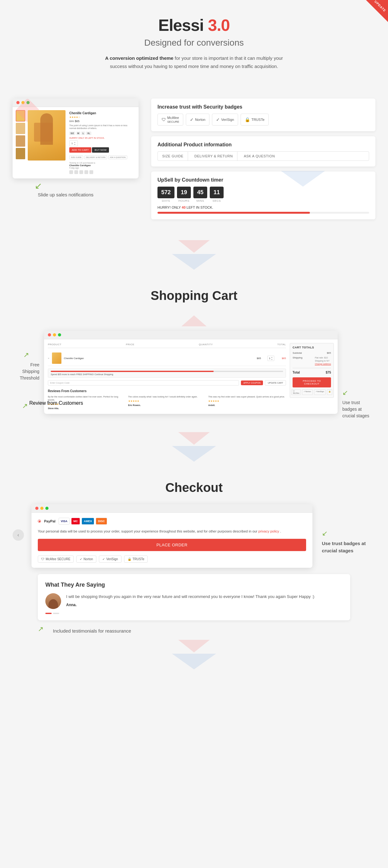 This screenshot has height=868, width=388. Describe the element at coordinates (194, 62) in the screenshot. I see `hero-desc: A conversion optimized theme for your st…` at that location.